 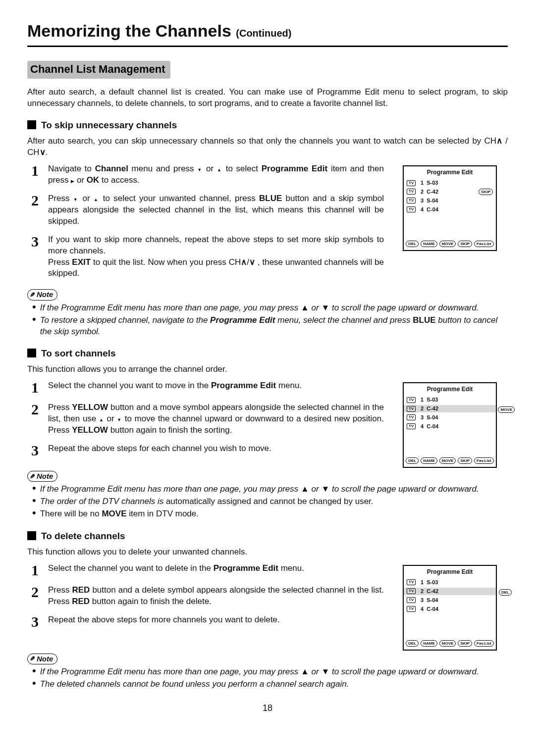 What do you see at coordinates (99, 70) in the screenshot?
I see `section-heading: Channel List Management` at bounding box center [99, 70].